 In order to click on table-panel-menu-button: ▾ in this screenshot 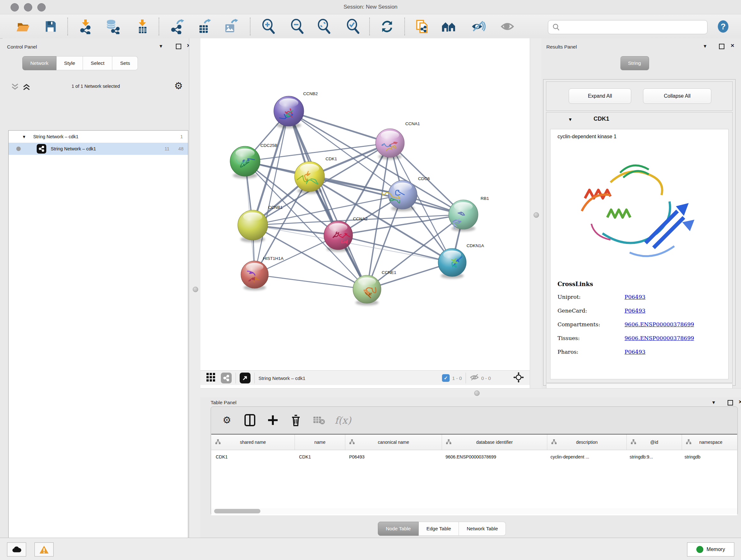, I will do `click(714, 402)`.